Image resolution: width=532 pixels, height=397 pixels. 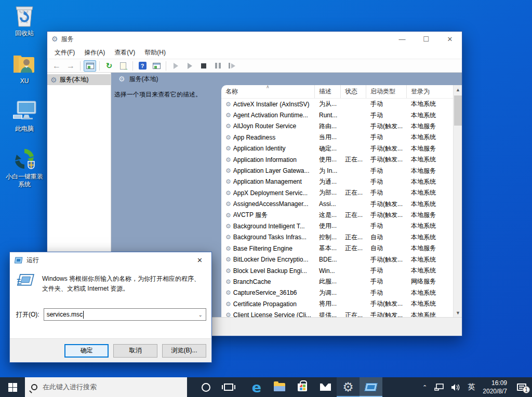 I want to click on cortana-button, so click(x=206, y=387).